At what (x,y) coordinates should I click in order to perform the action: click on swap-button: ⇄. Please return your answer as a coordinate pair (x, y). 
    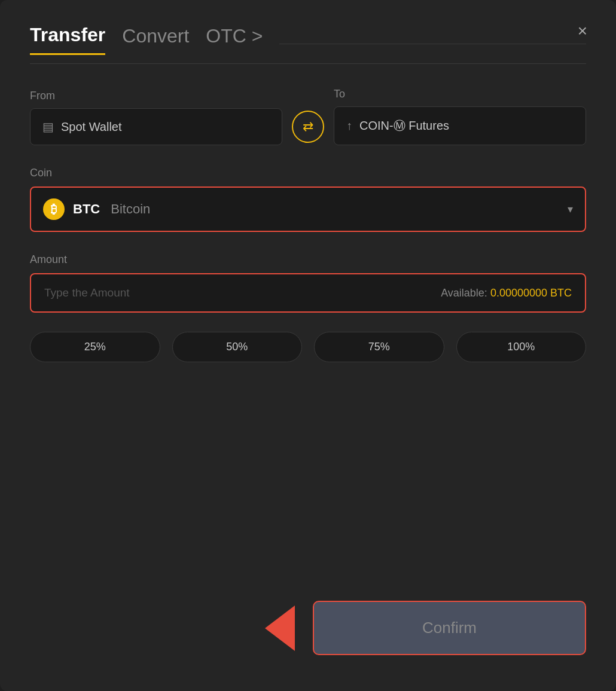
    Looking at the image, I should click on (308, 127).